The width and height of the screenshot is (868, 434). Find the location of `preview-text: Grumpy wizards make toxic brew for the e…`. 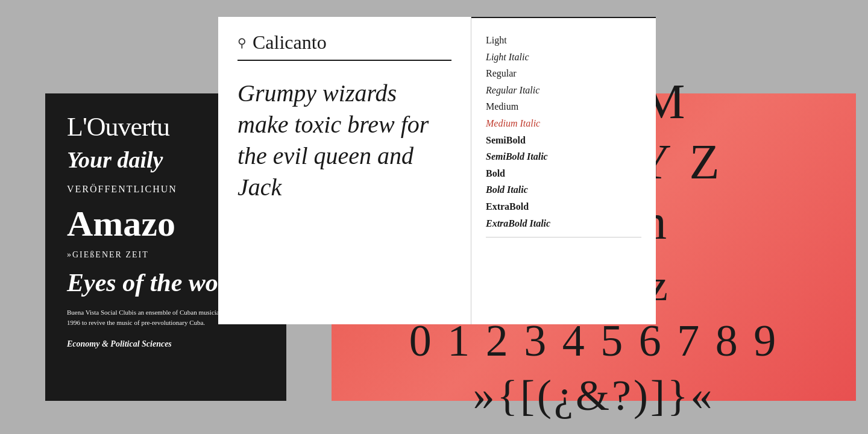

preview-text: Grumpy wizards make toxic brew for the e… is located at coordinates (345, 140).